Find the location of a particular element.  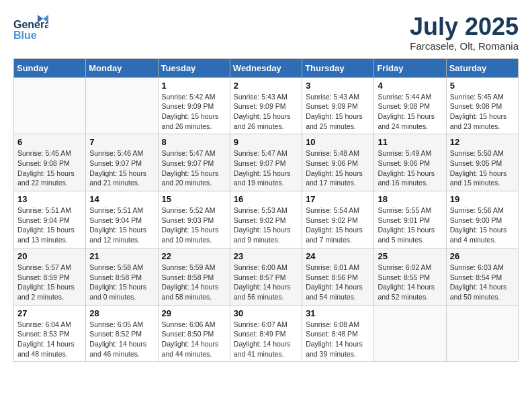

weekday-header-sunday: Sunday is located at coordinates (50, 68).